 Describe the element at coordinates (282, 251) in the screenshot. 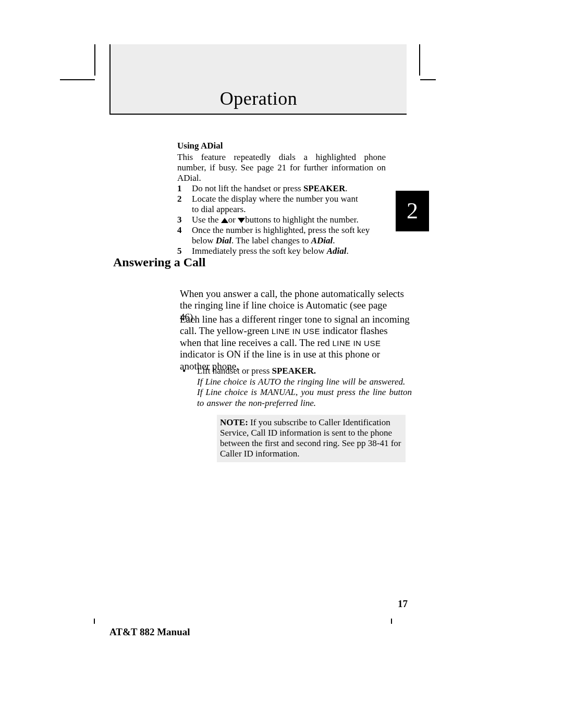

I see `step-5: 5 Immediately press the soft key below A…` at that location.